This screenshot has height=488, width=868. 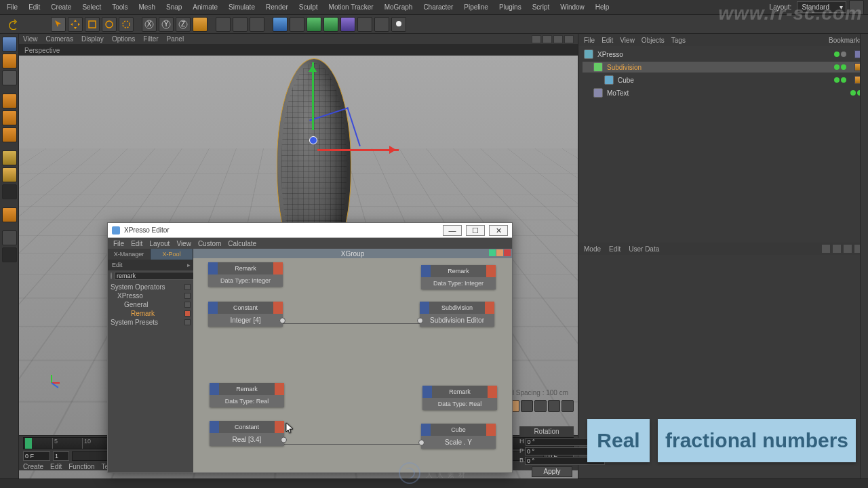 What do you see at coordinates (245, 274) in the screenshot?
I see `node-remark: Remark Data Type: Integer` at bounding box center [245, 274].